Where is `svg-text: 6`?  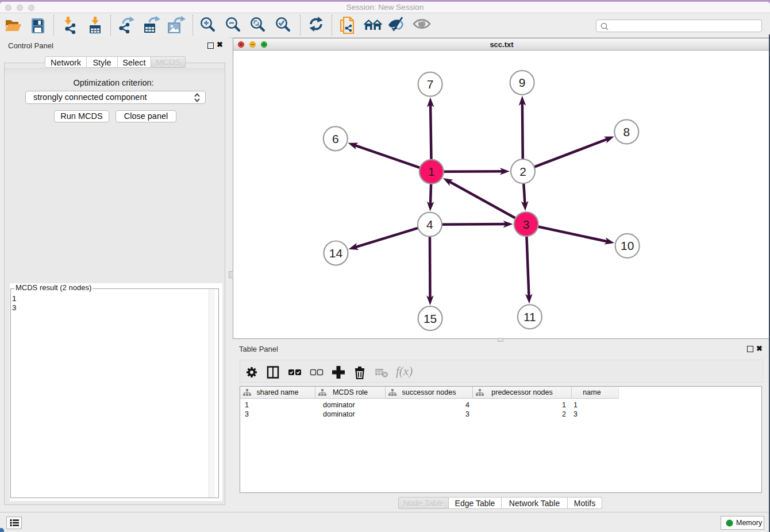
svg-text: 6 is located at coordinates (336, 139).